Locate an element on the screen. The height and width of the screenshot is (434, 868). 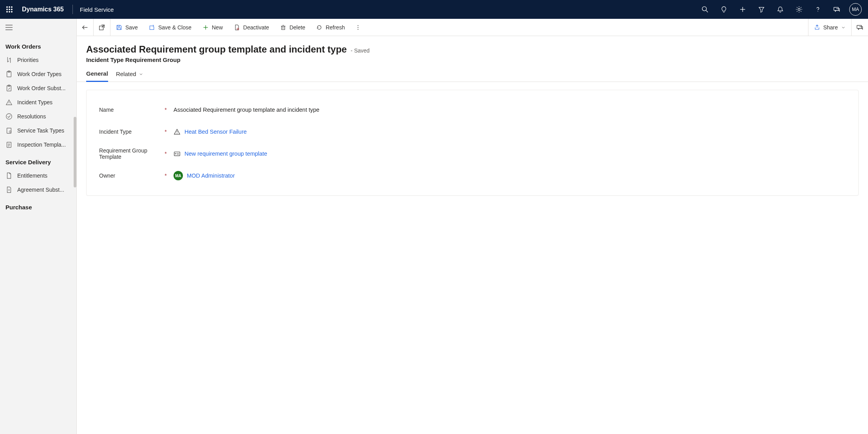
sidebar-item-label: Work Order Types is located at coordinates (39, 74).